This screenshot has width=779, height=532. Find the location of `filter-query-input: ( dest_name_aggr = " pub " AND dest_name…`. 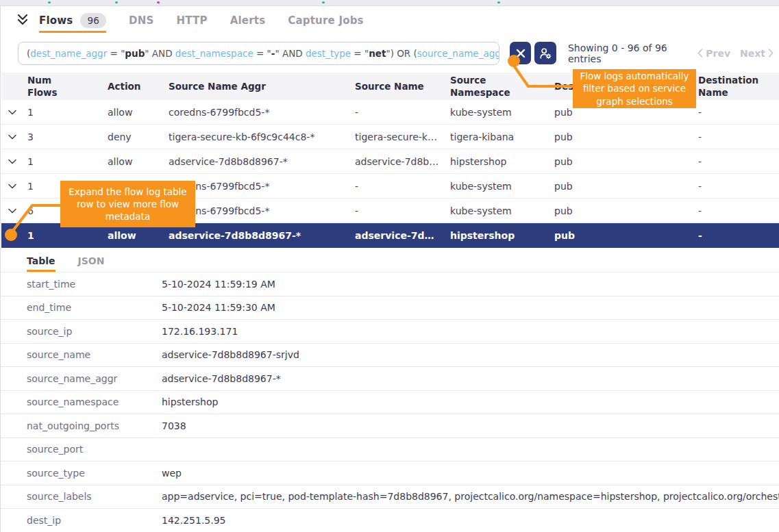

filter-query-input: ( dest_name_aggr = " pub " AND dest_name… is located at coordinates (259, 53).